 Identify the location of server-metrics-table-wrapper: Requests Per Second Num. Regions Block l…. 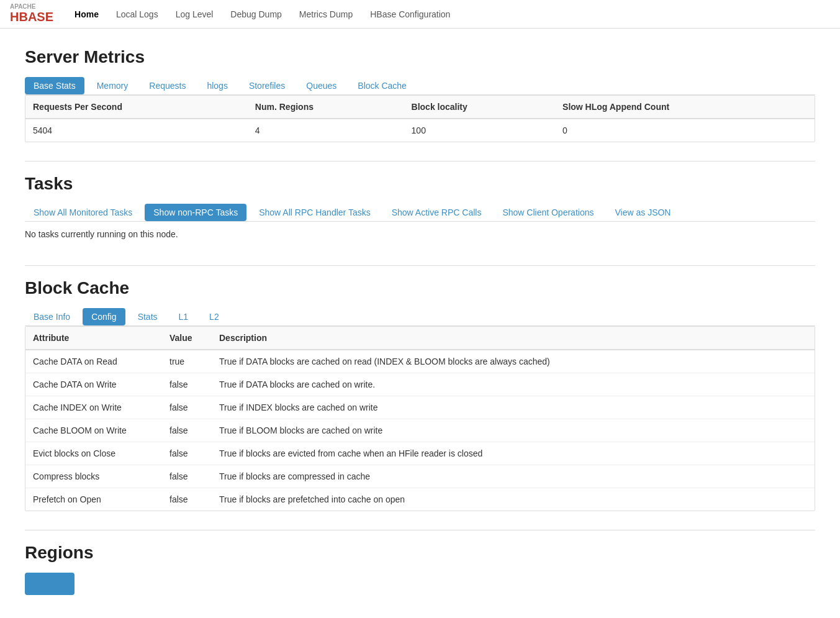
(420, 119).